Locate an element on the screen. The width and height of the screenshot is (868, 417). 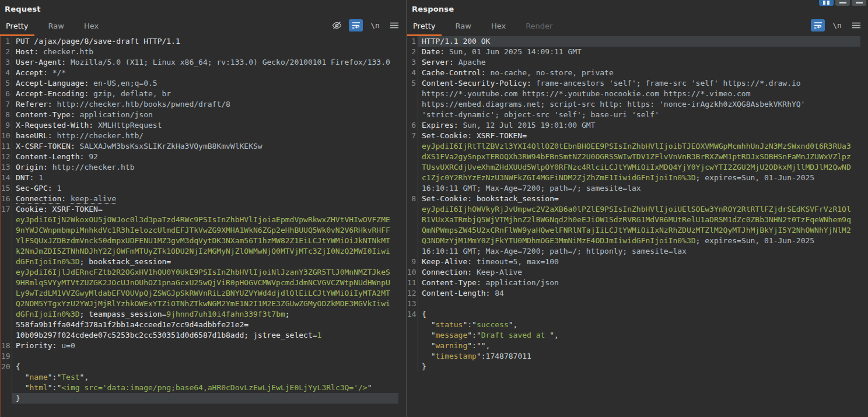
request-line: dGFnIjoiIn0%3D; bookstack_session= is located at coordinates (204, 262).